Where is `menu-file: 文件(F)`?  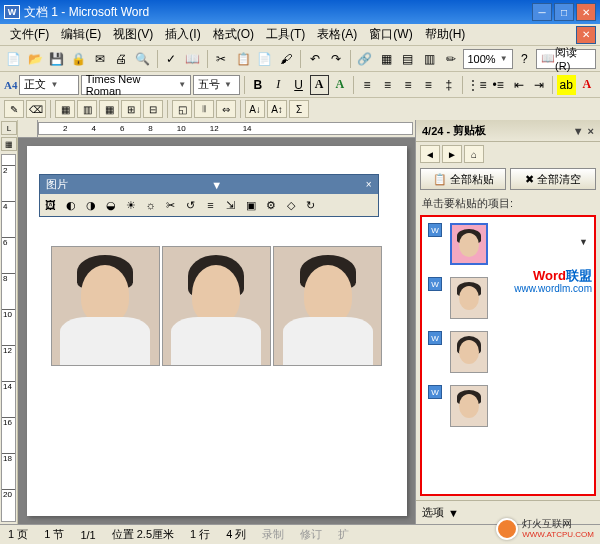
menu-file: 文件(F) is located at coordinates (30, 34).